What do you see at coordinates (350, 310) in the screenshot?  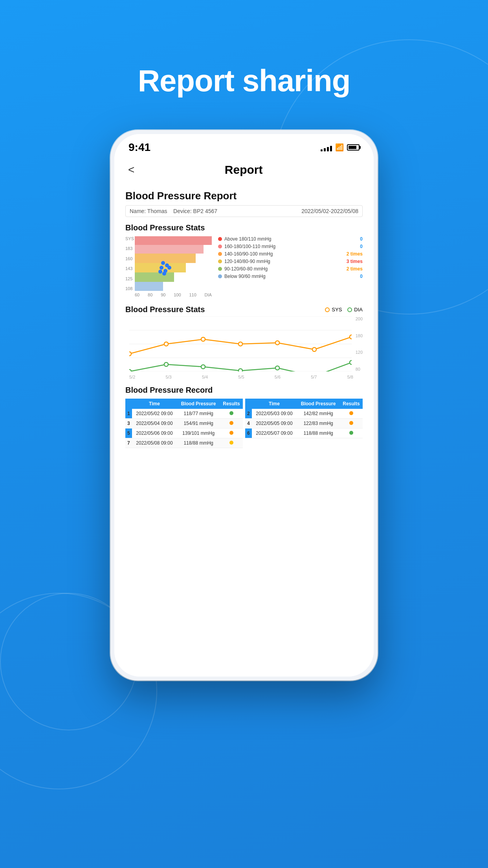 I see `dia-dot` at bounding box center [350, 310].